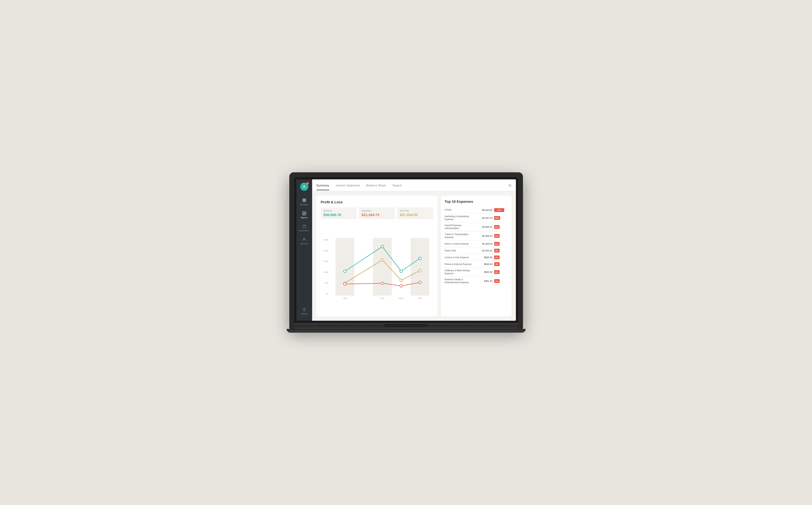 The width and height of the screenshot is (812, 505). What do you see at coordinates (476, 272) in the screenshot?
I see `expense-row: Software & Web Hosting Expense $500.00 2…` at bounding box center [476, 272].